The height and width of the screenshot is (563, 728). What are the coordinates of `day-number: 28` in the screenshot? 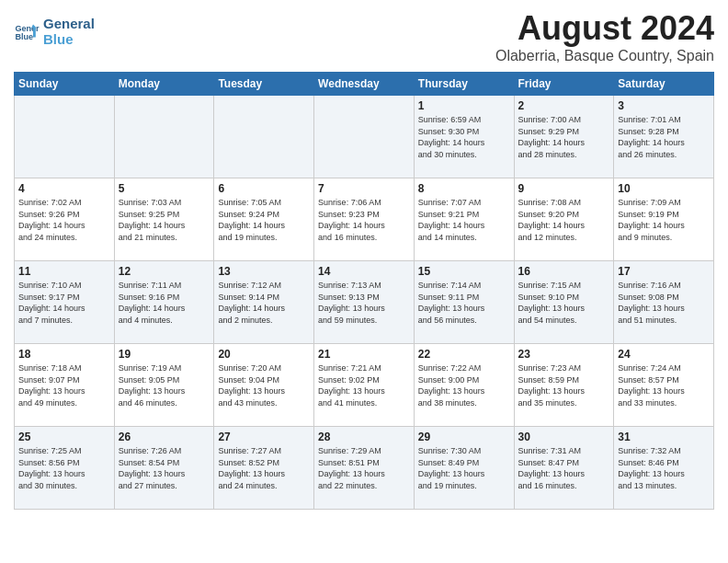 It's located at (364, 437).